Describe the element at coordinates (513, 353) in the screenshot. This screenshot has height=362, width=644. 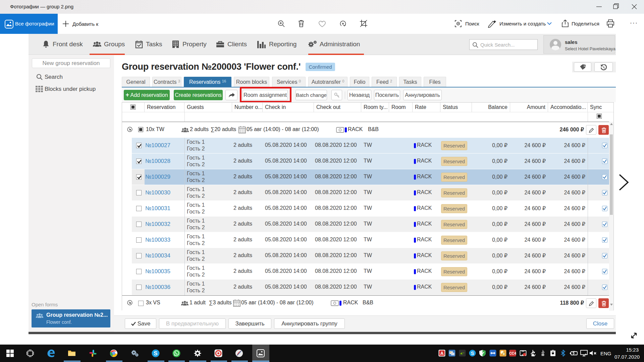
I see `svg-text: CC4` at that location.